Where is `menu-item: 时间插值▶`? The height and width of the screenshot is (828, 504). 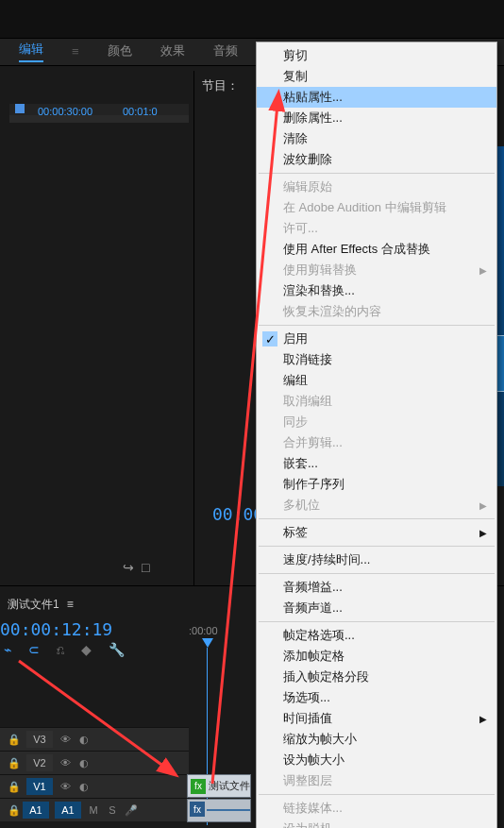
menu-item: 时间插值▶ is located at coordinates (377, 718).